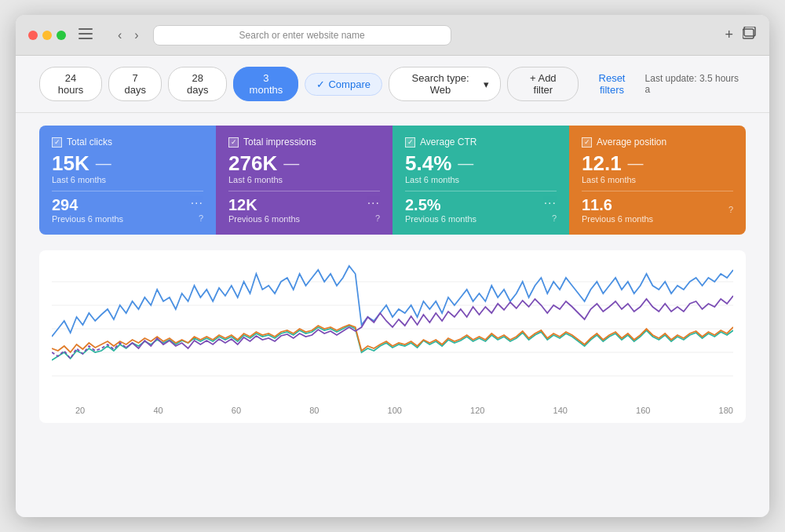 The width and height of the screenshot is (785, 532). I want to click on last-update-text: Last update: 3.5 hours a, so click(696, 84).